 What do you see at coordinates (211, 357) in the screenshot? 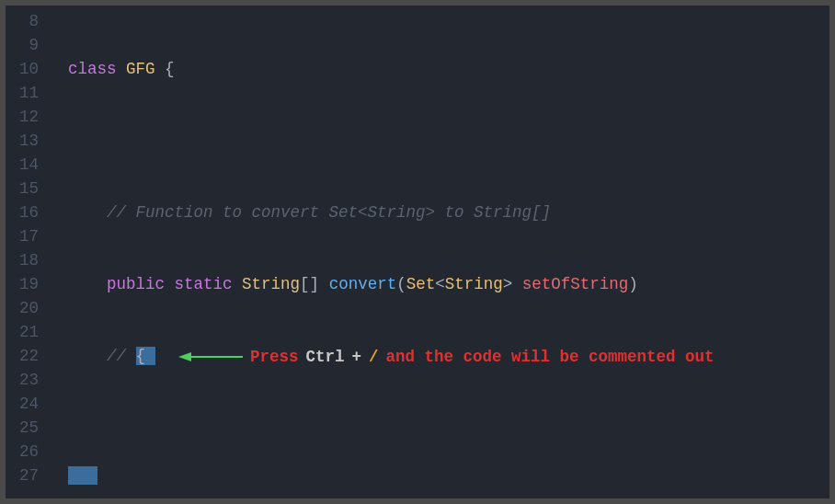
I see `arrow-left-icon` at bounding box center [211, 357].